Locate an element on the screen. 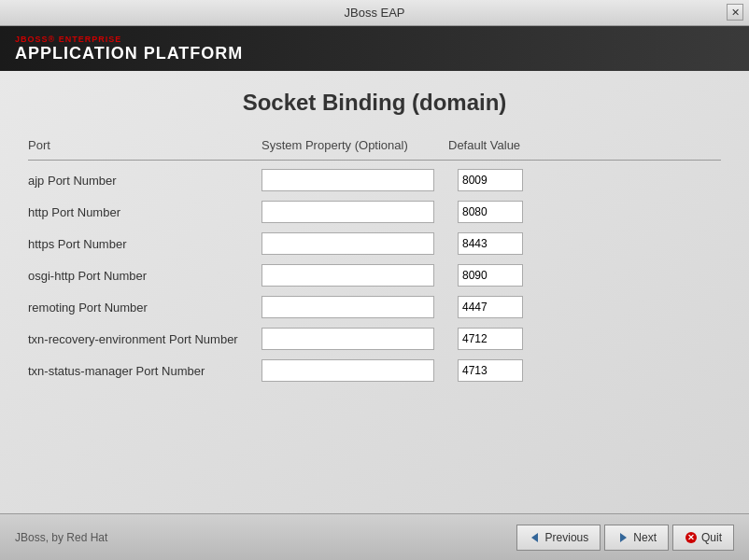 This screenshot has width=749, height=560. default-input-ajp is located at coordinates (490, 180).